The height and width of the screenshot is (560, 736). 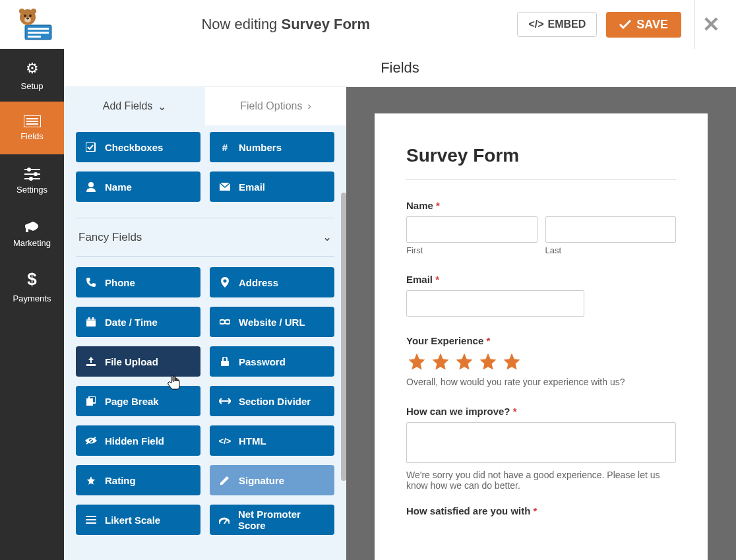 What do you see at coordinates (344, 336) in the screenshot?
I see `scrollbar` at bounding box center [344, 336].